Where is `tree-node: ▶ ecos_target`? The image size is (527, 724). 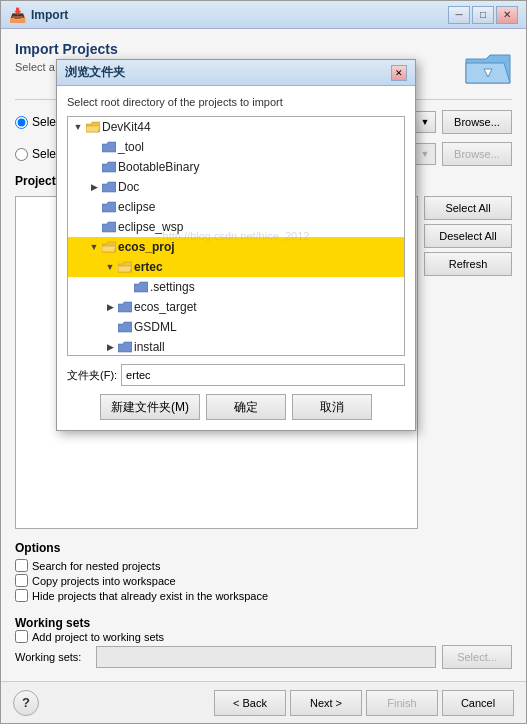 tree-node: ▶ ecos_target is located at coordinates (236, 307).